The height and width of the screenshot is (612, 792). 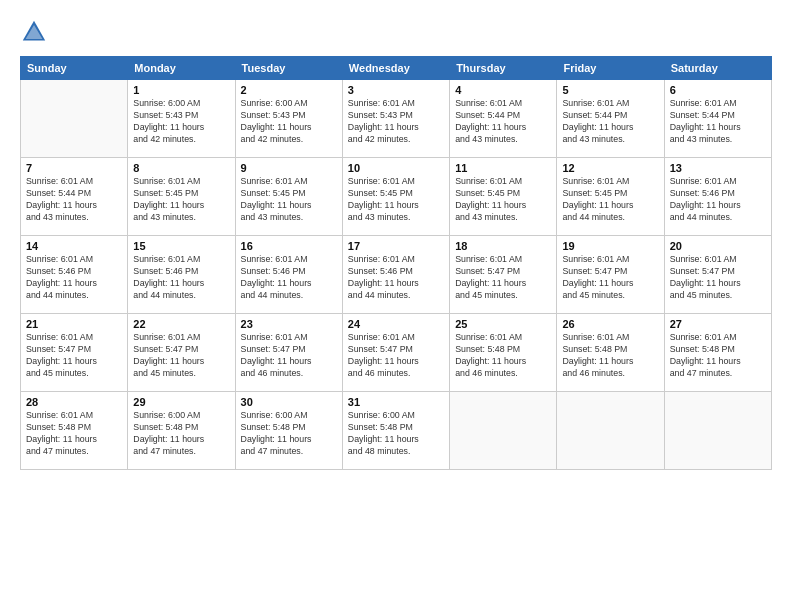 What do you see at coordinates (396, 353) in the screenshot?
I see `calendar-cell: 24Sunrise: 6:01 AMSunset: 5:47 PMDayligh…` at bounding box center [396, 353].